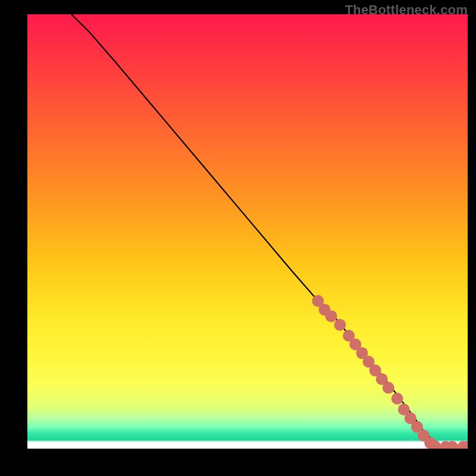 The height and width of the screenshot is (476, 476). Describe the element at coordinates (390, 372) in the screenshot. I see `highlighted-dots` at that location.